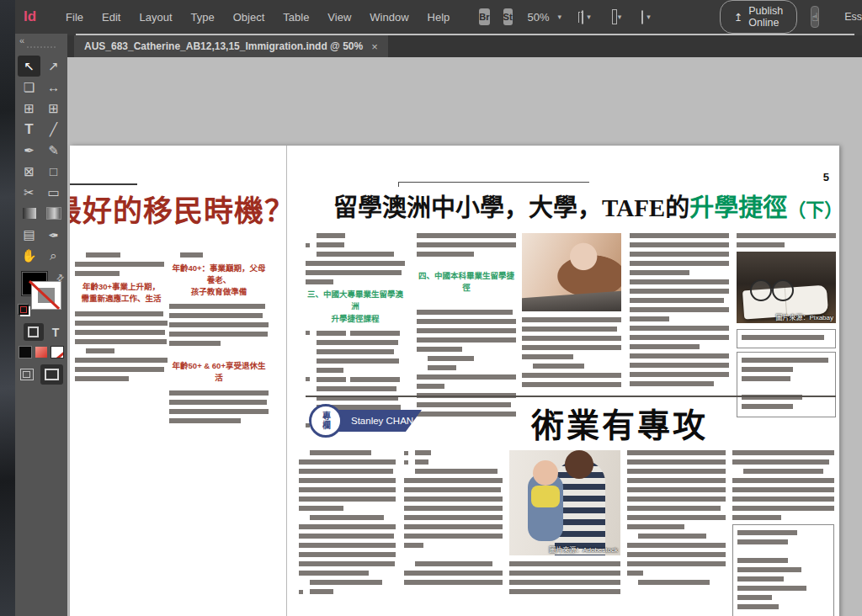 This screenshot has width=862, height=616. What do you see at coordinates (46, 295) in the screenshot?
I see `stroke-swatch-none` at bounding box center [46, 295].